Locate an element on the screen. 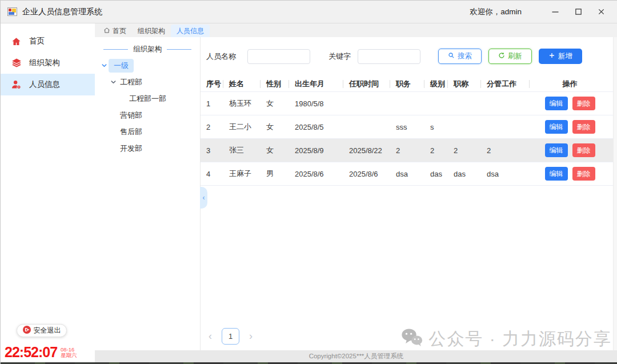  sidebar-item-org: 组织架构 is located at coordinates (48, 63).